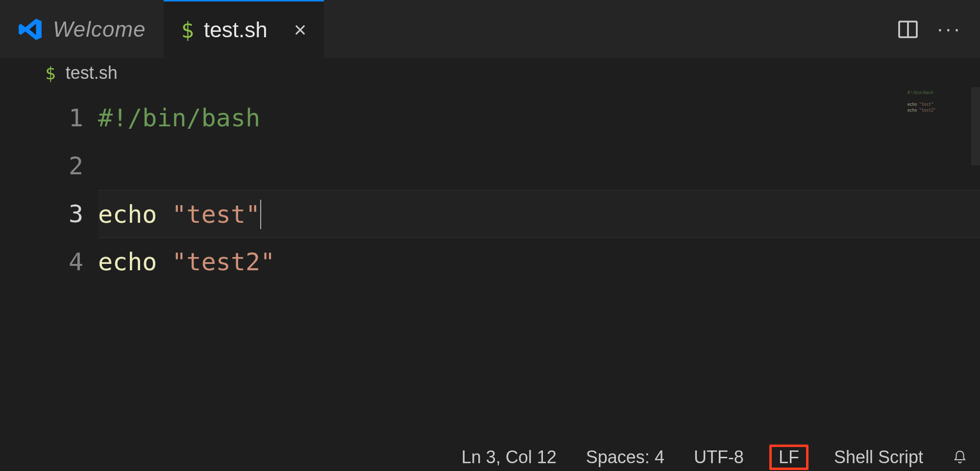  What do you see at coordinates (937, 102) in the screenshot?
I see `minimap: #!/bin/bash echo "test" echo "test2"` at bounding box center [937, 102].